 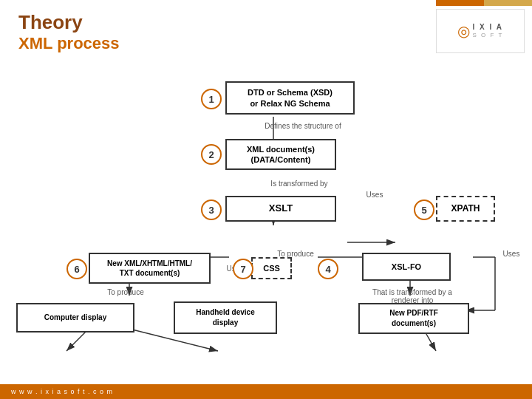 What do you see at coordinates (303, 126) in the screenshot?
I see `label-defines: Defines the structure of` at bounding box center [303, 126].